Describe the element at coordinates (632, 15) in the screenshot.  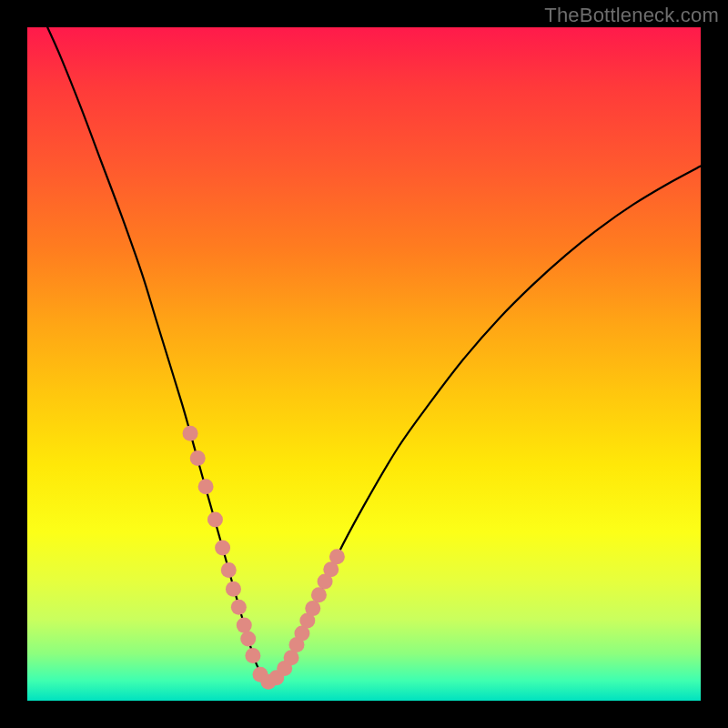
I see `attribution-text: TheBottleneck.com` at that location.